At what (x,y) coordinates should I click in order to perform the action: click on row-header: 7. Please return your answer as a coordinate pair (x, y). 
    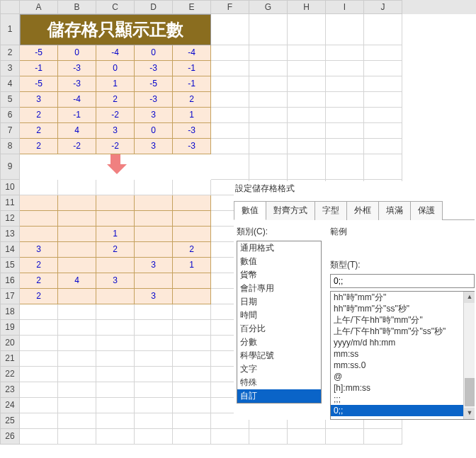
    Looking at the image, I should click on (10, 131).